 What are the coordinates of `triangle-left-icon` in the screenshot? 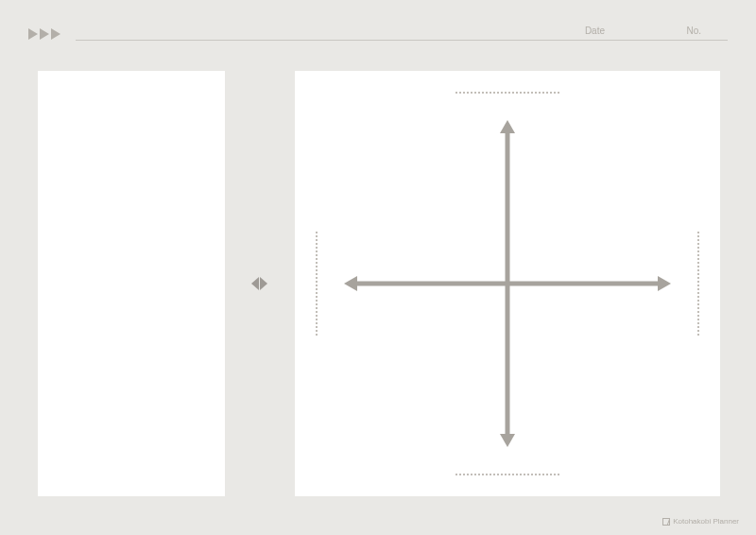 It's located at (255, 284).